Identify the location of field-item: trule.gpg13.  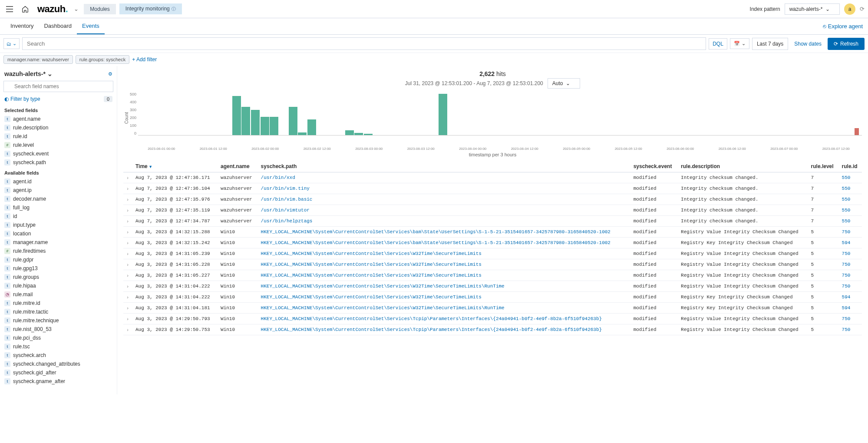
(58, 268).